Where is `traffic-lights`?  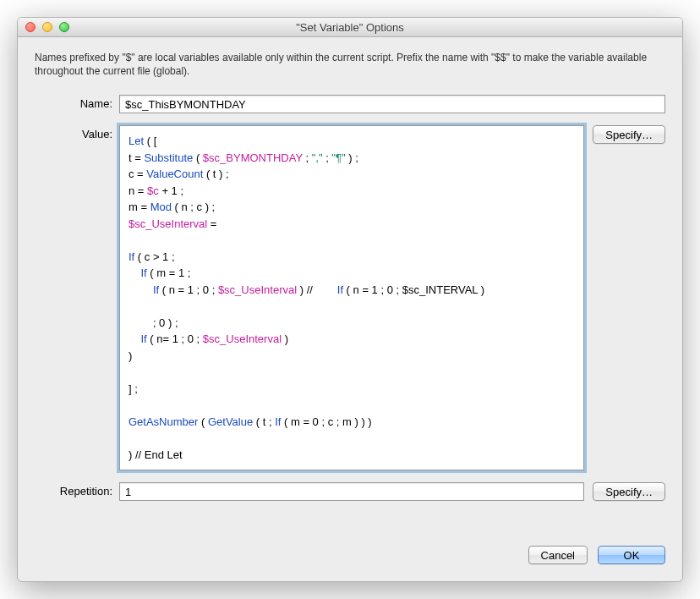 traffic-lights is located at coordinates (44, 27).